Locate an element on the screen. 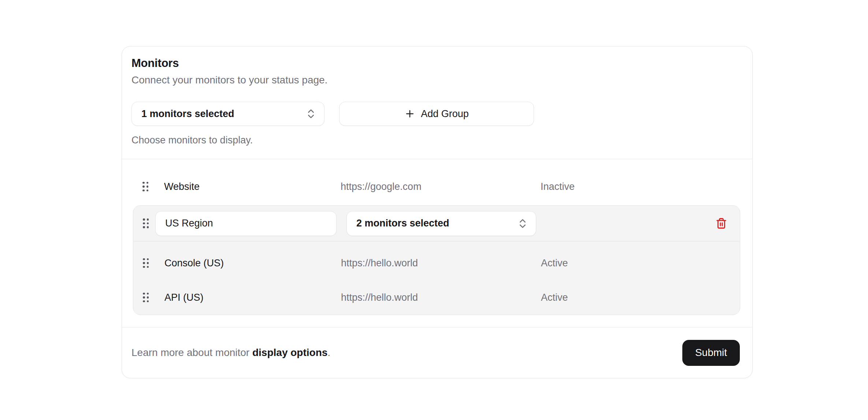 The width and height of the screenshot is (868, 420). monitor-name: API (US) is located at coordinates (253, 298).